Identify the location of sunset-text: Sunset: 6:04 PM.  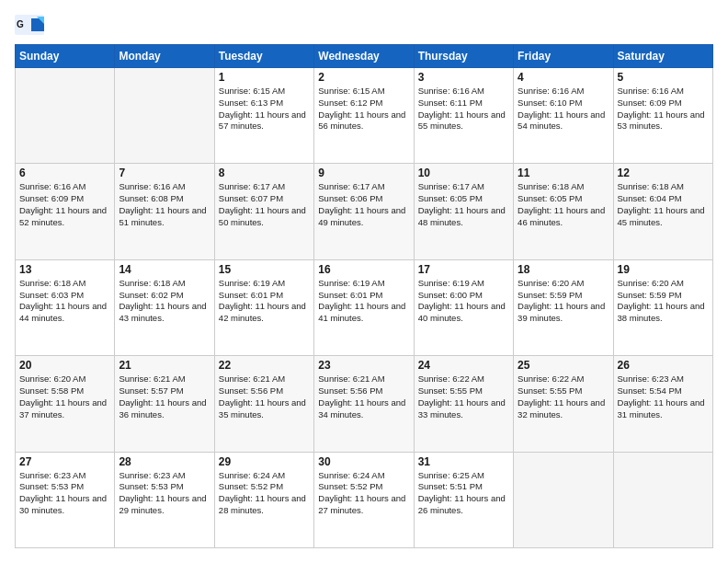
(664, 199).